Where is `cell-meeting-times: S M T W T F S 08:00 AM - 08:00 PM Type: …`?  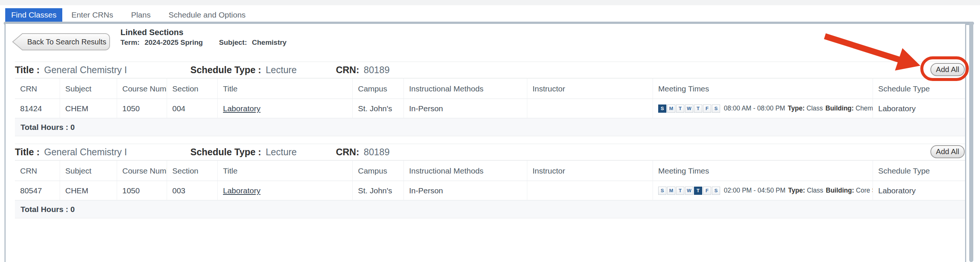 cell-meeting-times: S M T W T F S 08:00 AM - 08:00 PM Type: … is located at coordinates (762, 109).